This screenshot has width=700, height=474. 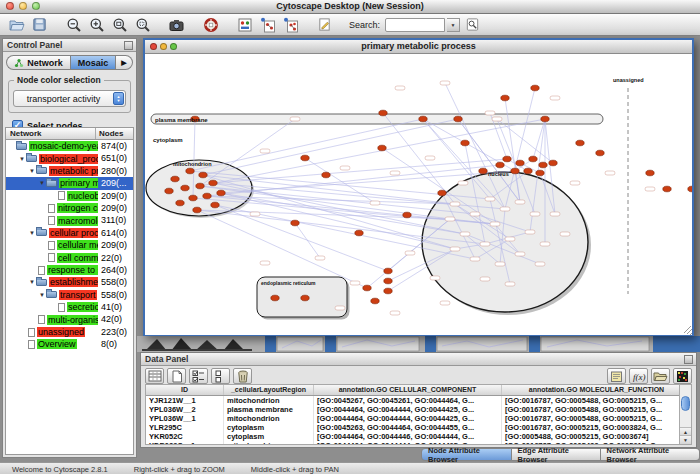 What do you see at coordinates (418, 443) in the screenshot?
I see `table-row: YDR039C__1mitochondrion[GO:0044464, GO:0…` at bounding box center [418, 443].